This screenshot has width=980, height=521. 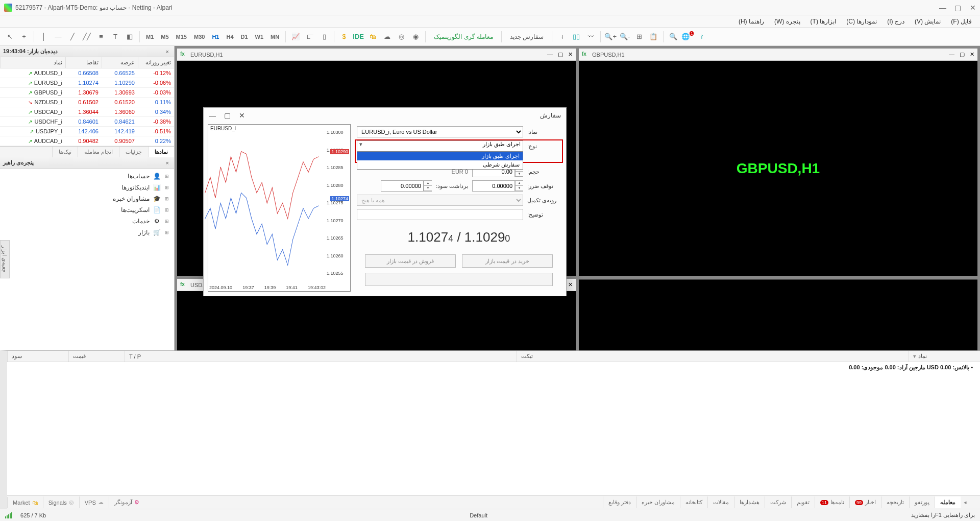 I want to click on tf-m15: M15, so click(x=182, y=37).